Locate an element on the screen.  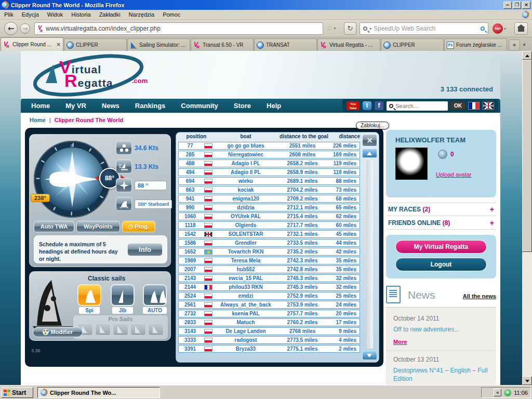
bookmark-caret-icon: ▾ is located at coordinates (335, 28).